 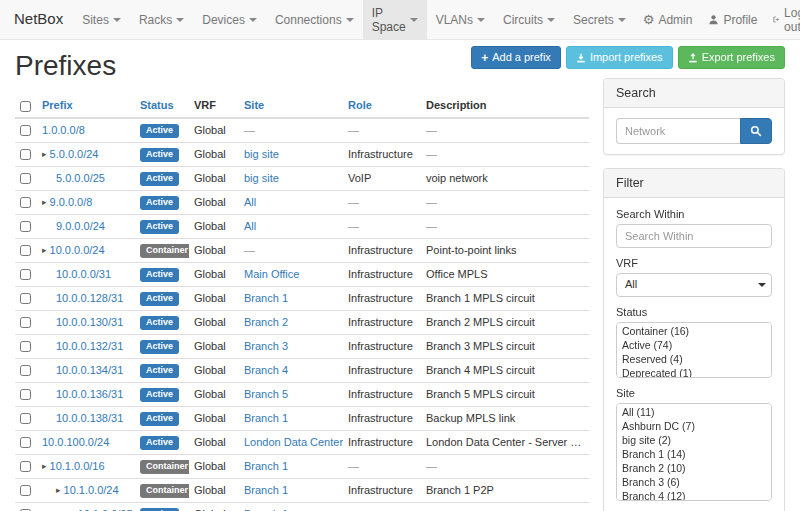 What do you see at coordinates (694, 495) in the screenshot?
I see `filter-option: Branch 4 (12)` at bounding box center [694, 495].